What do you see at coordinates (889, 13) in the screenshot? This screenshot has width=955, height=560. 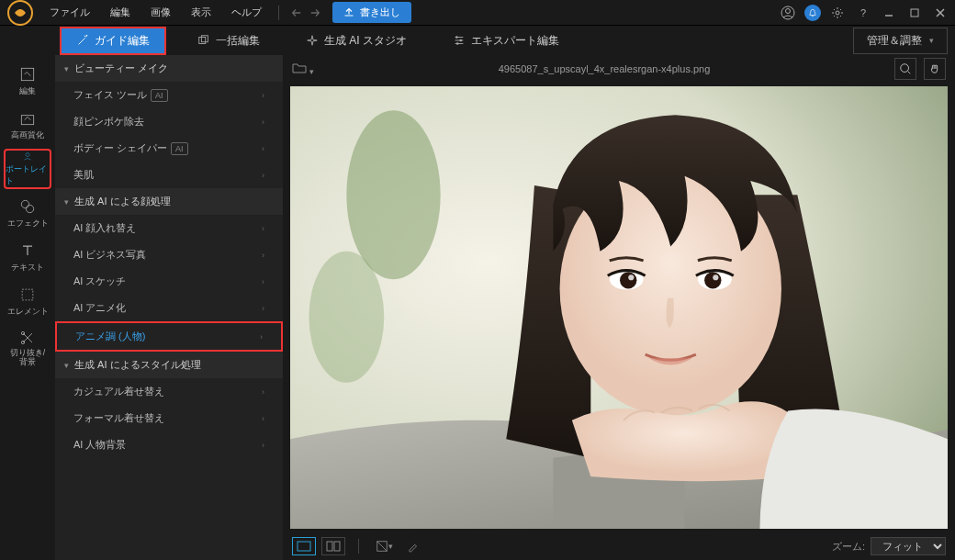 I see `minimize-icon` at bounding box center [889, 13].